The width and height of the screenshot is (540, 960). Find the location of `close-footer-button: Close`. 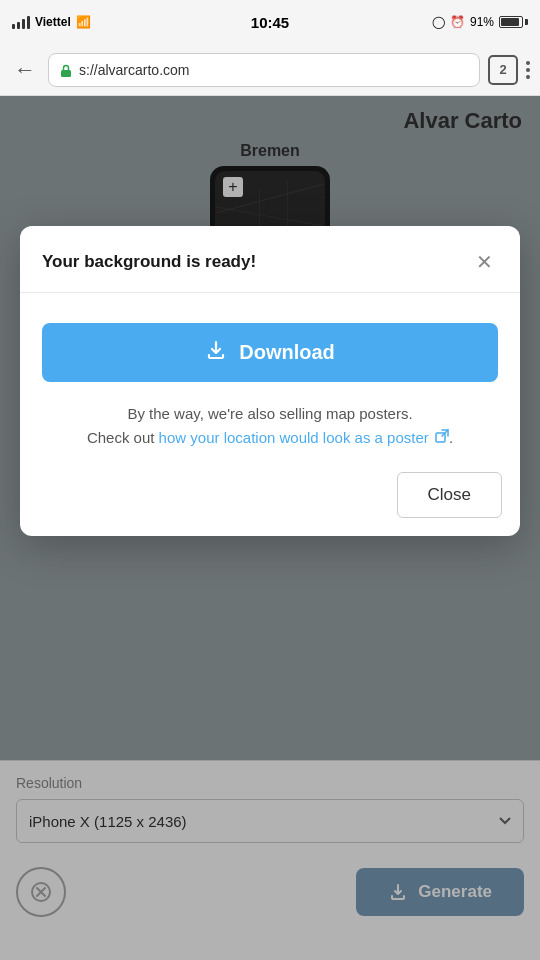

close-footer-button: Close is located at coordinates (450, 495).